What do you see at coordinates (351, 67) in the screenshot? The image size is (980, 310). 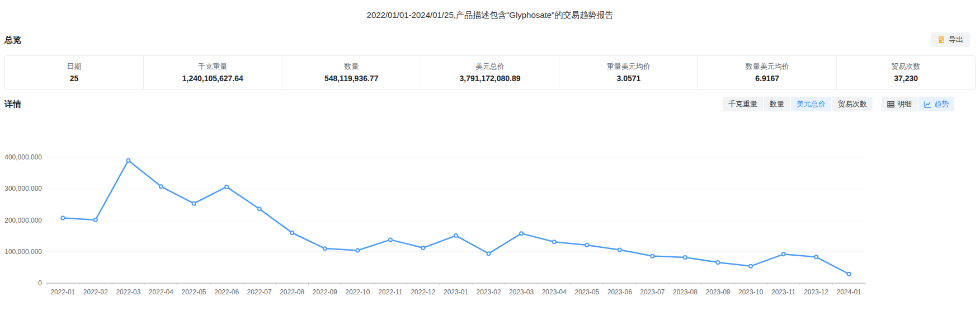 I see `stat-label: 数量` at bounding box center [351, 67].